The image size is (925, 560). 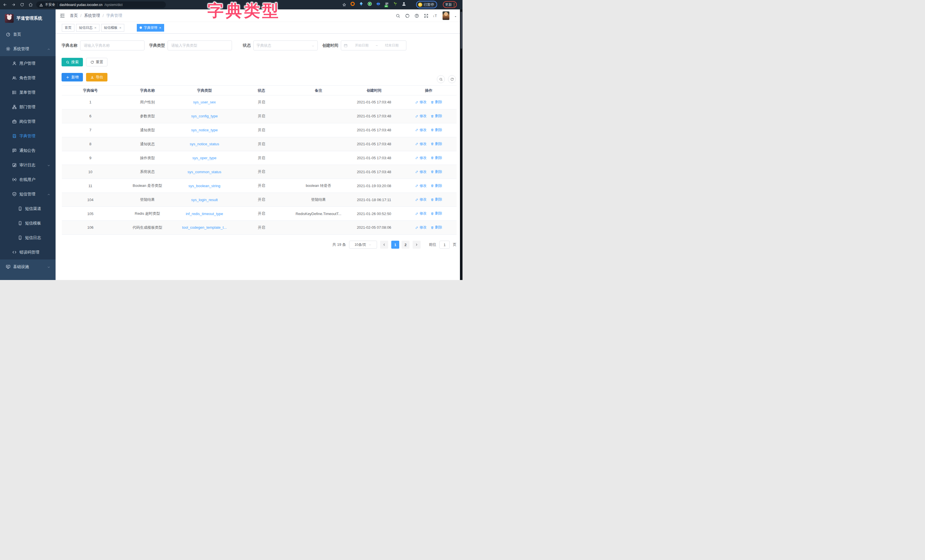 What do you see at coordinates (88, 28) in the screenshot?
I see `tab-1: 短信日志×` at bounding box center [88, 28].